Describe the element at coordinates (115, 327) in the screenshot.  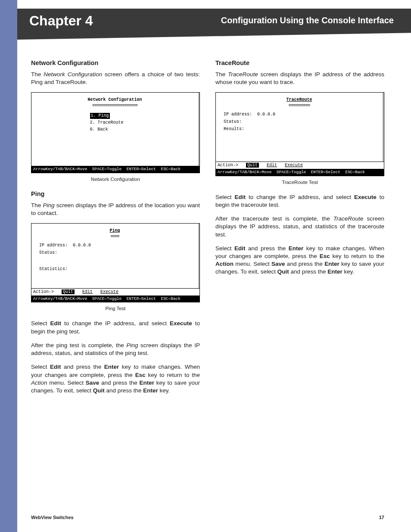
I see `para-ping-edit: Select Edit to change the IP address, an…` at that location.